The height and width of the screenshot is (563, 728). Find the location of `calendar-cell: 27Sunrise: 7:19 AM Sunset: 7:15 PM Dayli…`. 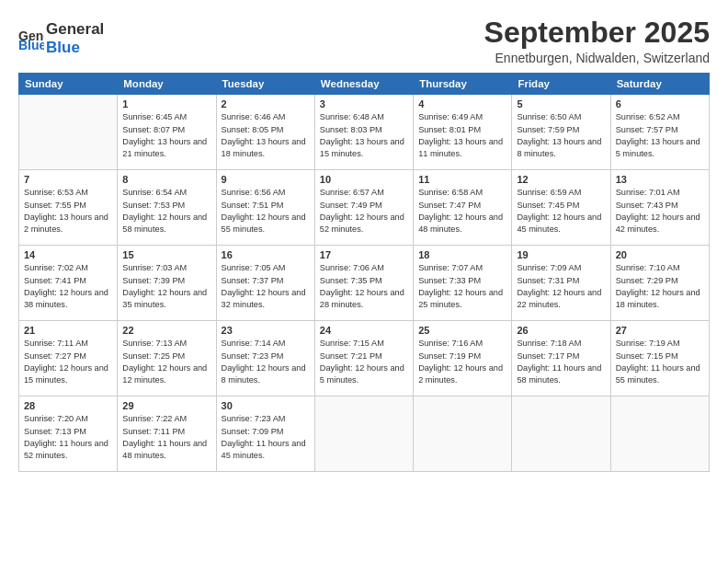

calendar-cell: 27Sunrise: 7:19 AM Sunset: 7:15 PM Dayli… is located at coordinates (660, 359).